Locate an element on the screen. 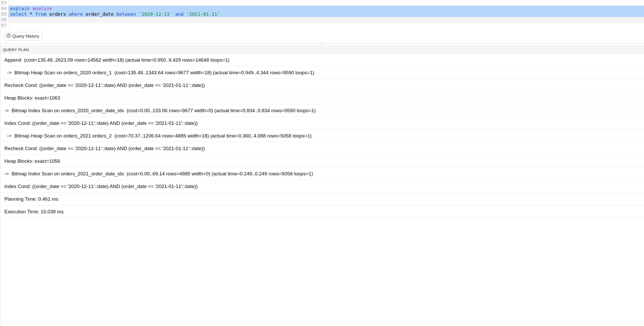 This screenshot has width=644, height=326. sql-identifier: orders is located at coordinates (58, 14).